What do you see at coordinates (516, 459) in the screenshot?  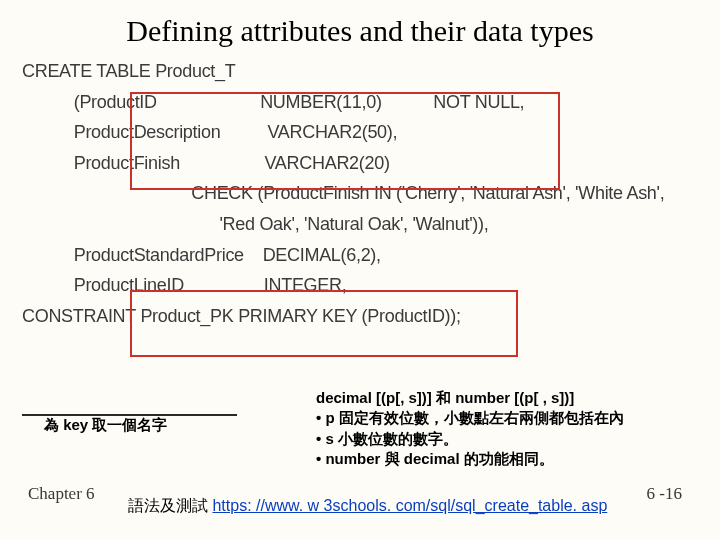 I see `callout-line-4: • number 與 decimal 的功能相同。` at bounding box center [516, 459].